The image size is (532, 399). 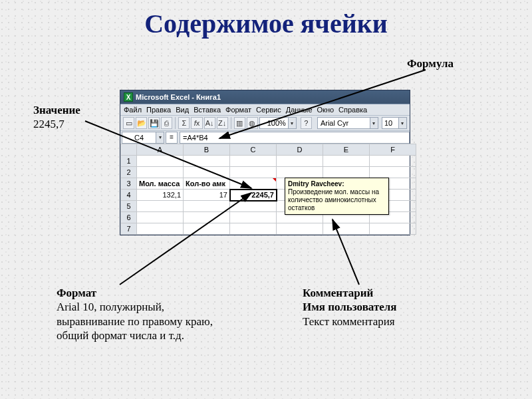 What do you see at coordinates (222, 123) in the screenshot?
I see `sort-desc-icon: Z↓` at bounding box center [222, 123].